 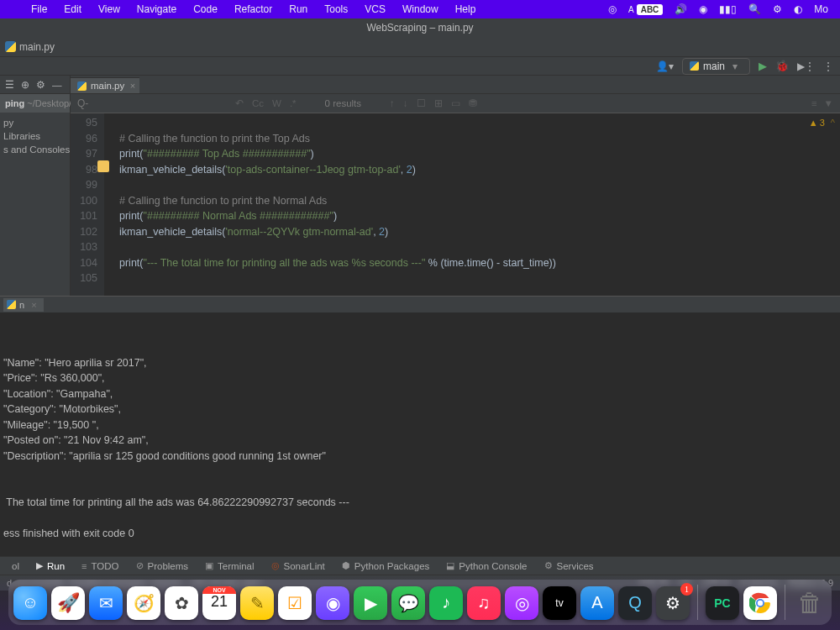 I want to click on safari-icon: 🧭, so click(x=144, y=603).